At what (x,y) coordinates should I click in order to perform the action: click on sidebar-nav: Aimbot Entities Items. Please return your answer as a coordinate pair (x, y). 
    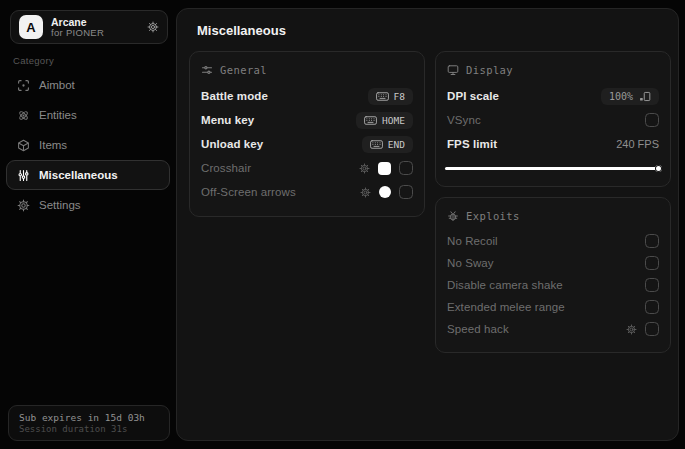
    Looking at the image, I should click on (88, 145).